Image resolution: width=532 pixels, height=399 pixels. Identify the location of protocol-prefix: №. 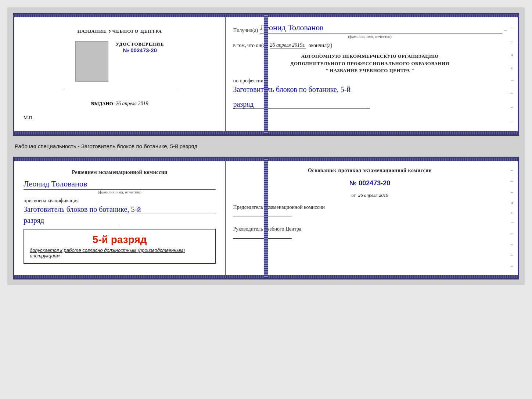
(353, 183).